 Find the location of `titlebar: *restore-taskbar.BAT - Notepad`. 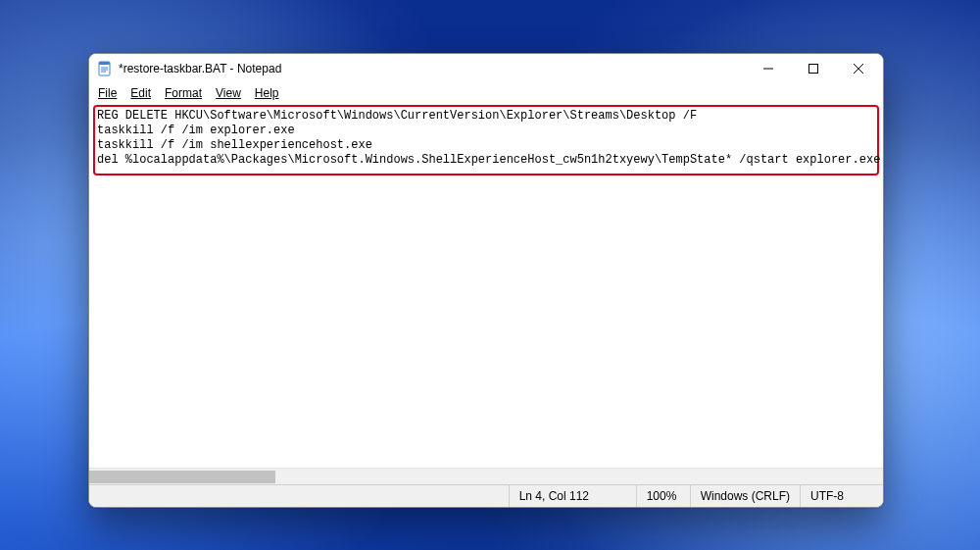

titlebar: *restore-taskbar.BAT - Notepad is located at coordinates (486, 69).